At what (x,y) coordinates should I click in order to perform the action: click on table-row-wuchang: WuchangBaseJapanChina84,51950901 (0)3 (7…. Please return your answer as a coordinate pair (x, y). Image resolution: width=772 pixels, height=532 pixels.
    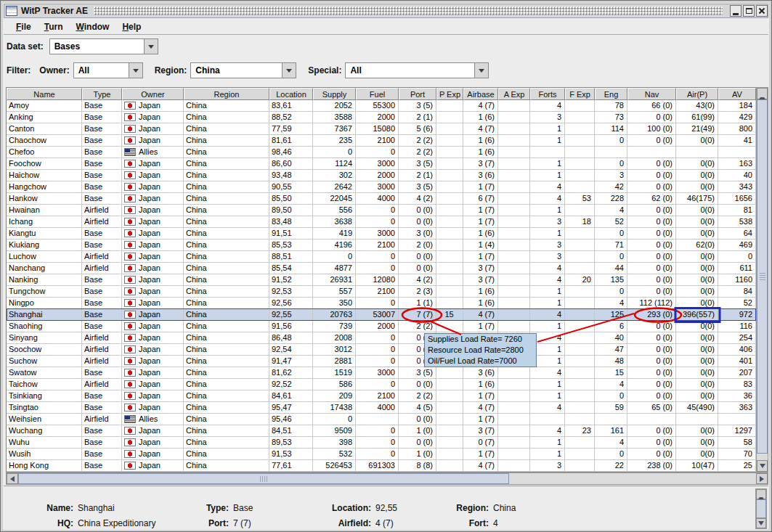
    Looking at the image, I should click on (381, 431).